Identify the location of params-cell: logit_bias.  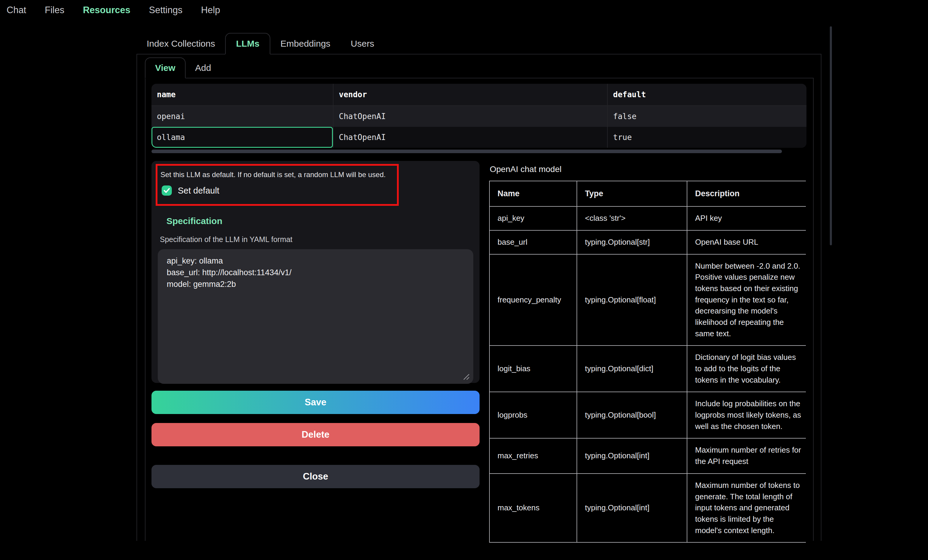
(533, 369).